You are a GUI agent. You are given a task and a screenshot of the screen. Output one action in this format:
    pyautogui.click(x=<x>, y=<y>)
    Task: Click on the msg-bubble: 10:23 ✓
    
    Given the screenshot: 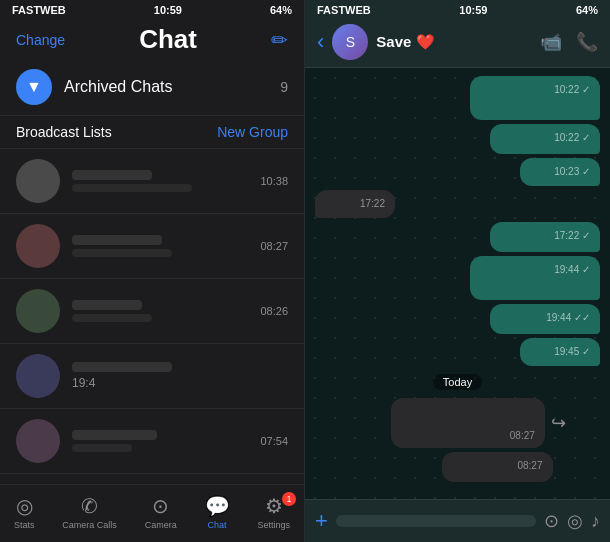 What is the action you would take?
    pyautogui.click(x=560, y=172)
    